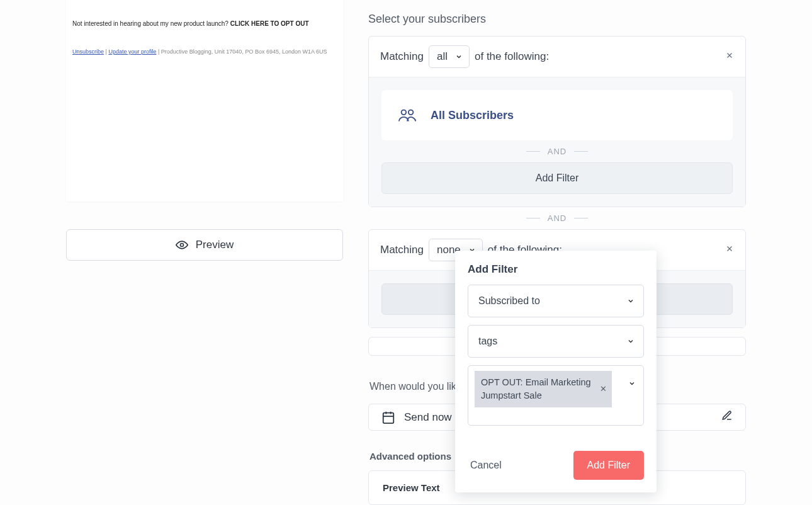  I want to click on popover-cancel-button: Cancel, so click(486, 465).